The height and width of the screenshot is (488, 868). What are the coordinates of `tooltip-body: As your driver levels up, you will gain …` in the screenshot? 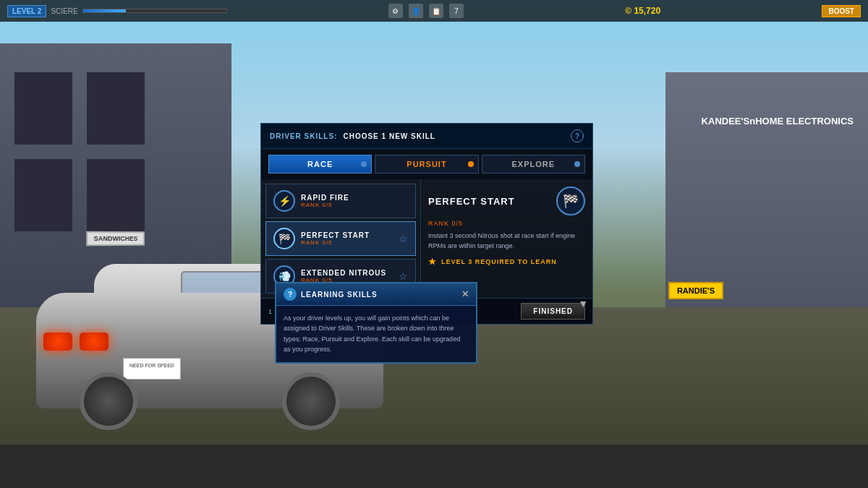 It's located at (376, 334).